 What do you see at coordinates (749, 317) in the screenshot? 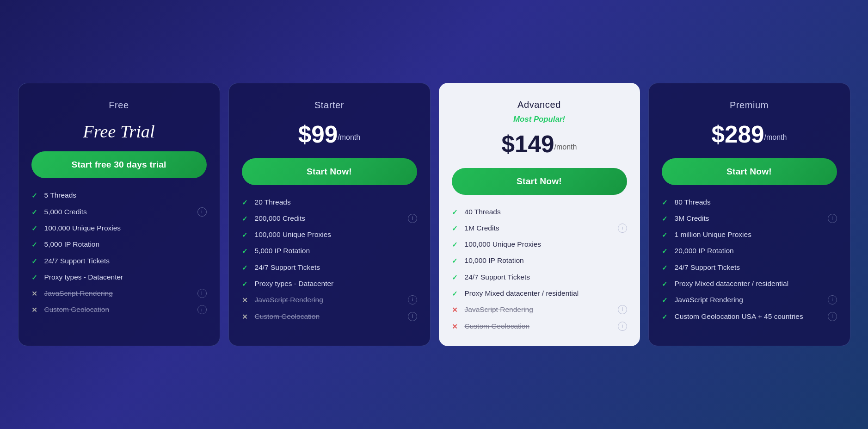
I see `feature-text: Custom Geolocation USA + 45 countries` at bounding box center [749, 317].